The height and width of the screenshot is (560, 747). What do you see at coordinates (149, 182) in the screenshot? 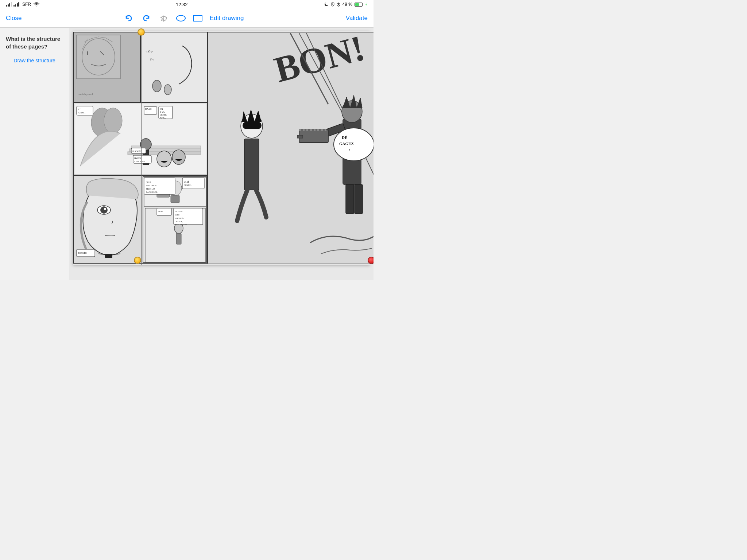
I see `svg-text: QUI A` at bounding box center [149, 182].